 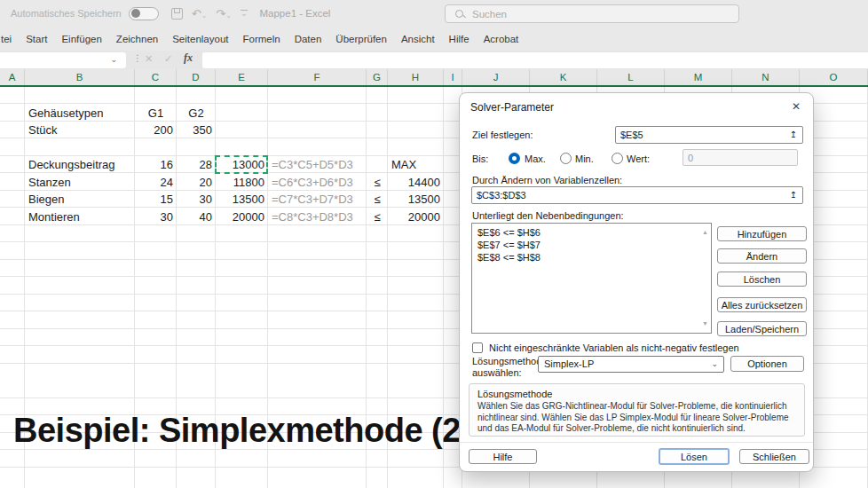 I want to click on cell-B7: Biegen, so click(x=80, y=200).